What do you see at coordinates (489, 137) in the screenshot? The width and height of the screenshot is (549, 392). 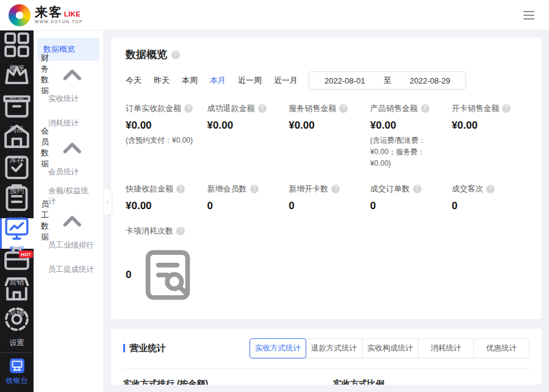 I see `stat-card: 开卡销售金额 ¥0.00` at bounding box center [489, 137].